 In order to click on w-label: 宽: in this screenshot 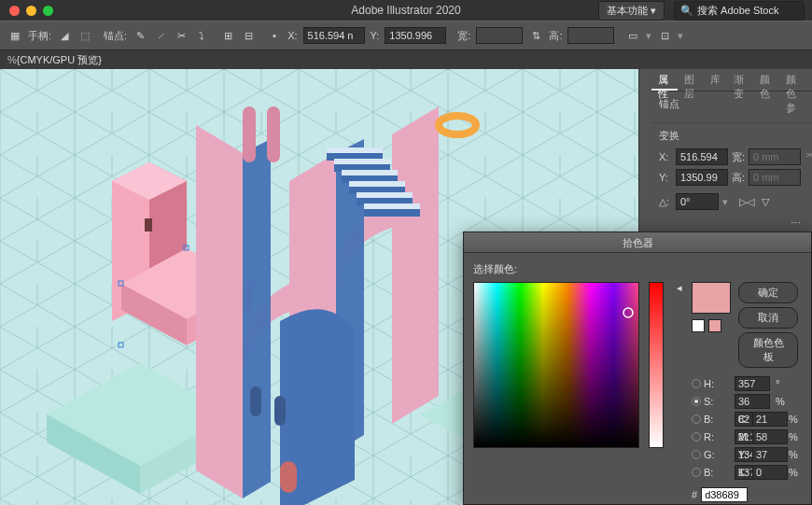, I will do `click(464, 35)`.